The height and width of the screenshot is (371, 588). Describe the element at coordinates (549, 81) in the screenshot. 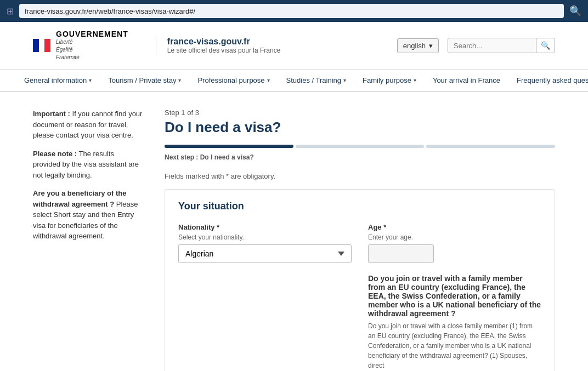

I see `nav-faq: Frequently asked questions` at that location.